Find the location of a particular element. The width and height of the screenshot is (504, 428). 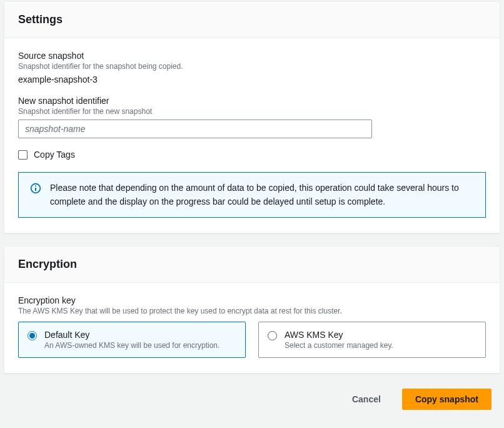

source-snapshot-group: Source snapshot Snapshot identifier for … is located at coordinates (252, 68).